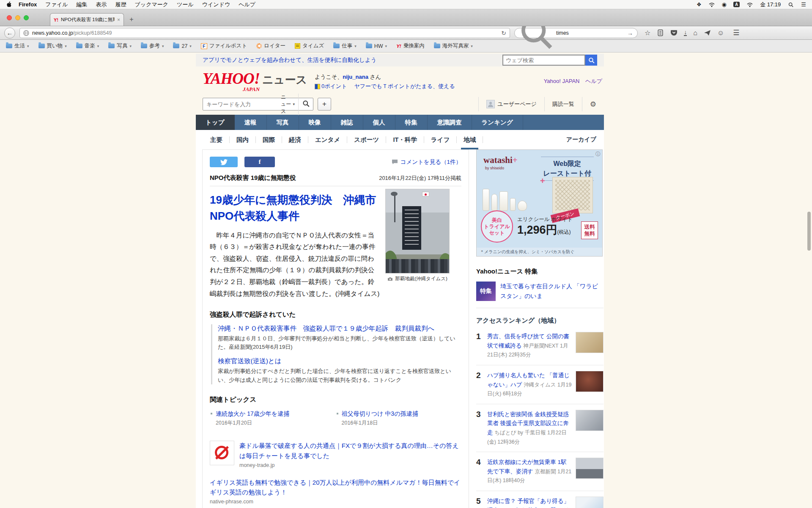 The width and height of the screenshot is (812, 508). I want to click on menu-firefox: Firefox, so click(28, 4).